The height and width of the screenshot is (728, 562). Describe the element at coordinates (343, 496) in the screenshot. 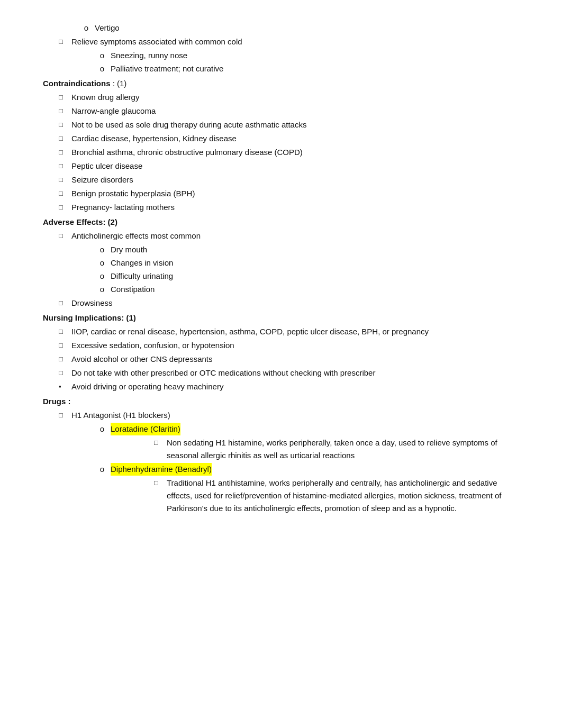

I see `item-text: Traditional H1 antihistamine, works peri…` at that location.